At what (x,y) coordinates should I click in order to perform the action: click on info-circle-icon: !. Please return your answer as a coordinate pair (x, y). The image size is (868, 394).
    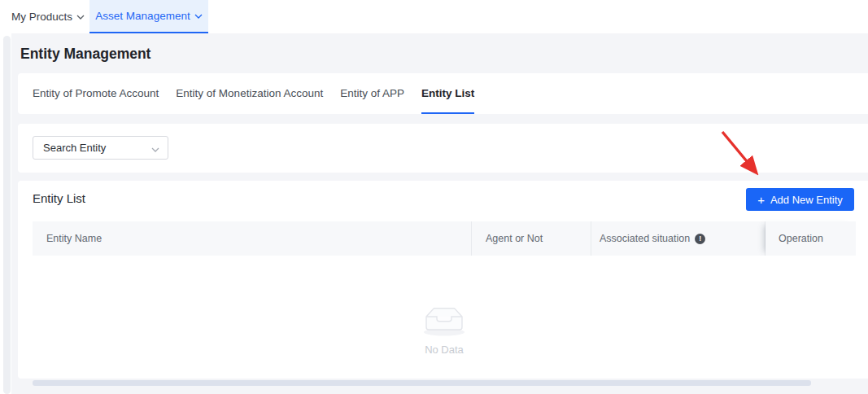
    Looking at the image, I should click on (700, 239).